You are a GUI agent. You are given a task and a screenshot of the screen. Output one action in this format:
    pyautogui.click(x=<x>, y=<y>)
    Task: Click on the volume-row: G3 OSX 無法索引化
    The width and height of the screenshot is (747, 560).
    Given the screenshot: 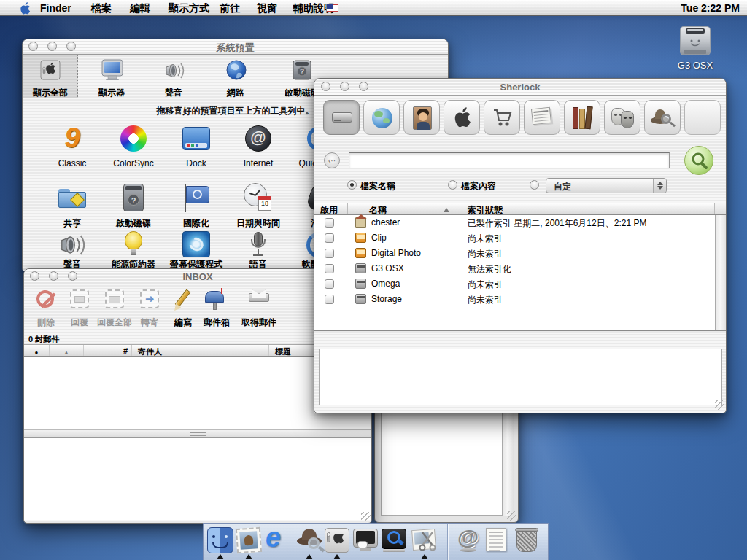 What is the action you would take?
    pyautogui.click(x=515, y=268)
    